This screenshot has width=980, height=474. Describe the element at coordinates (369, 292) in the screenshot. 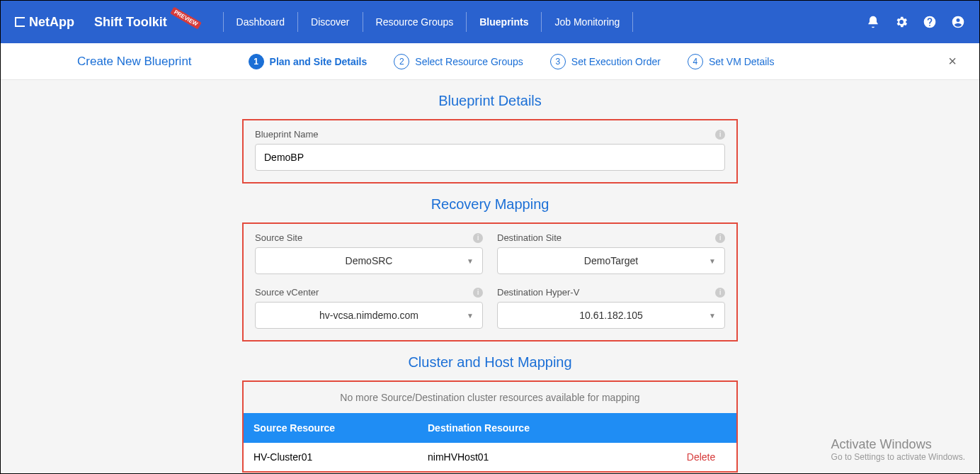

I see `source-vcenter-label-row: Source vCenter i` at that location.